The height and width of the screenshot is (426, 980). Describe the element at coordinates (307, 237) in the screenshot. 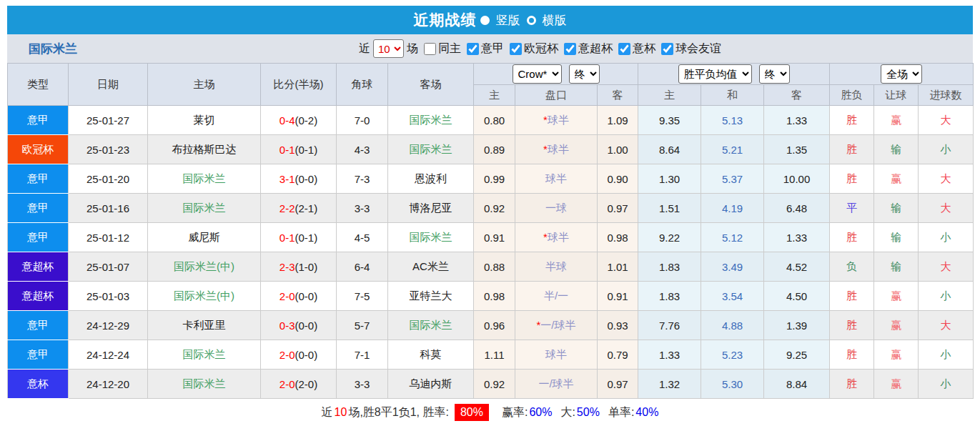

I see `halftime-score: (0-1)` at that location.